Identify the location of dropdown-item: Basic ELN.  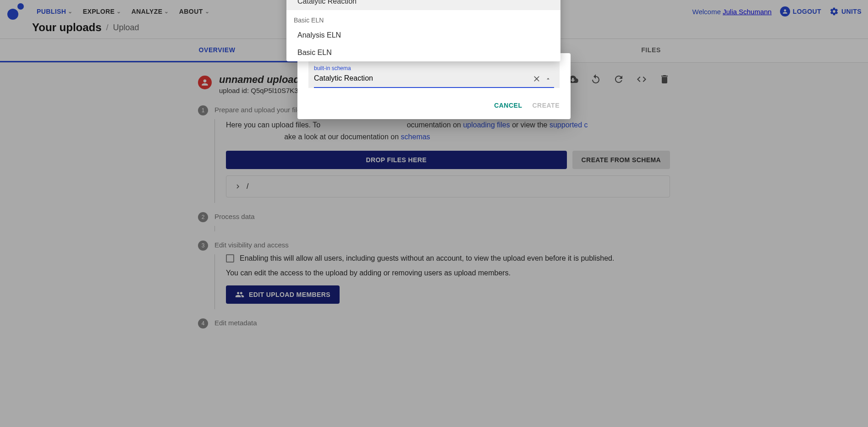
(423, 53).